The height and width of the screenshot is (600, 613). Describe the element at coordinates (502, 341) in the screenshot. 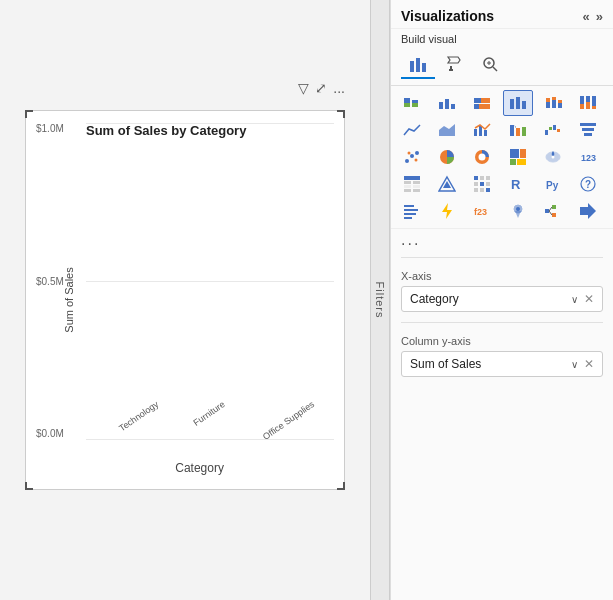

I see `y-axis-section-label: Column y-axis` at that location.